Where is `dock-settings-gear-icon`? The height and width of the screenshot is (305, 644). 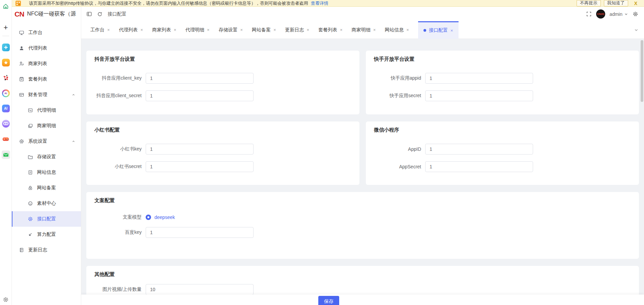 dock-settings-gear-icon is located at coordinates (6, 300).